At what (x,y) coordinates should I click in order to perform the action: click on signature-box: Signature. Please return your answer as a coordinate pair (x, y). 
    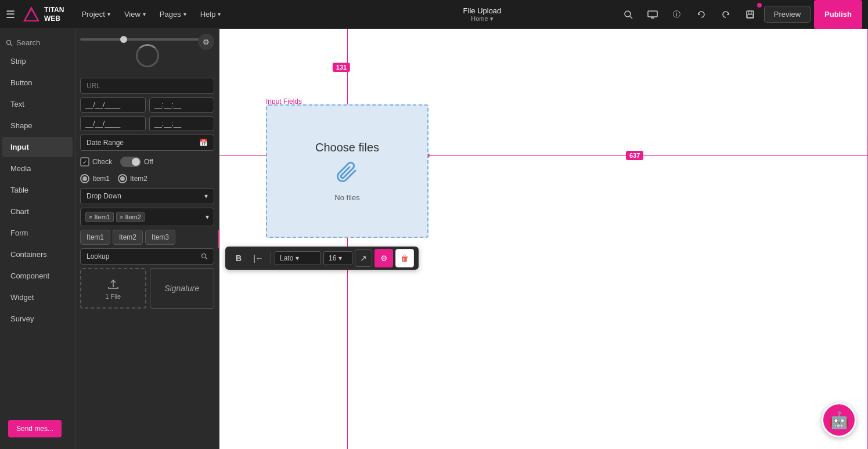
    Looking at the image, I should click on (182, 288).